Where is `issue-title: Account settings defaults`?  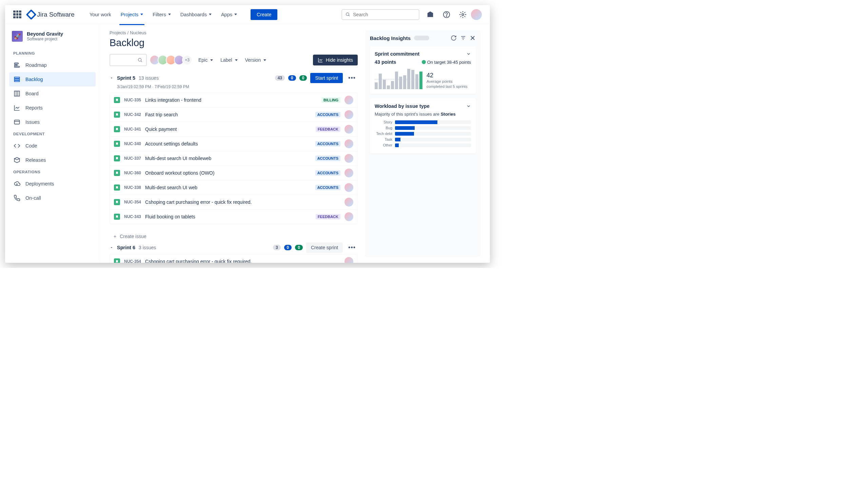
issue-title: Account settings defaults is located at coordinates (228, 144).